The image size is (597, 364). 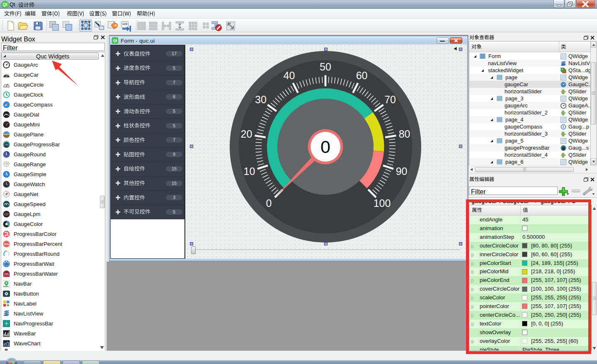 I want to click on svg-text: 60, so click(x=362, y=75).